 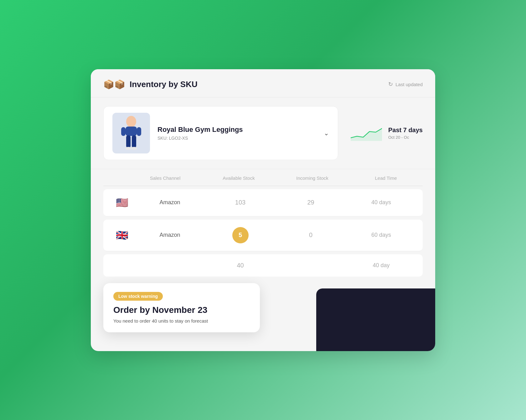 What do you see at coordinates (366, 133) in the screenshot?
I see `mini-chart` at bounding box center [366, 133].